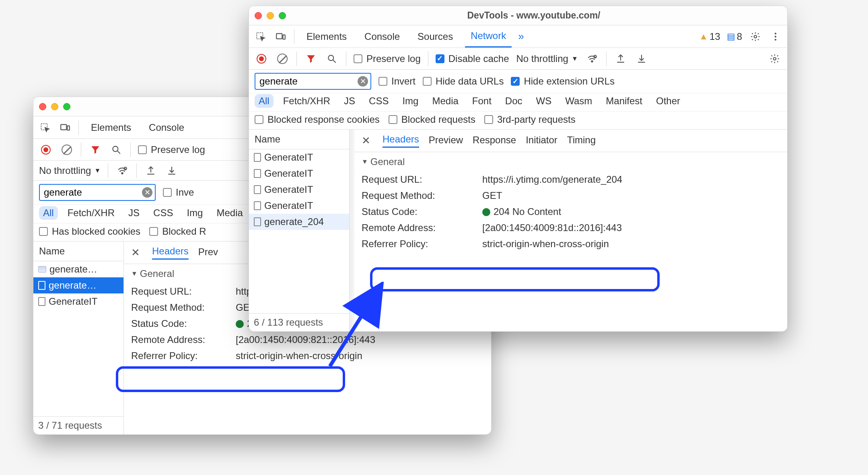  I want to click on type-ws: WS, so click(544, 101).